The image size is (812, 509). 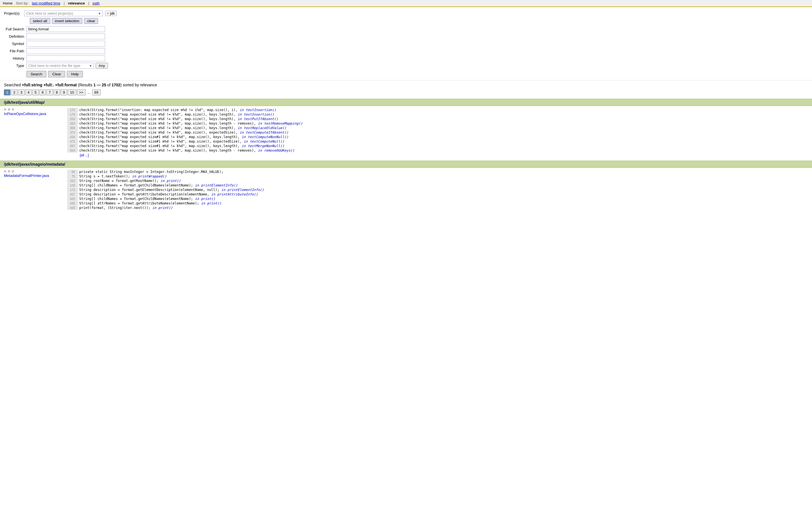 I want to click on code-text: String description = format.getAttribute…, so click(x=444, y=194).